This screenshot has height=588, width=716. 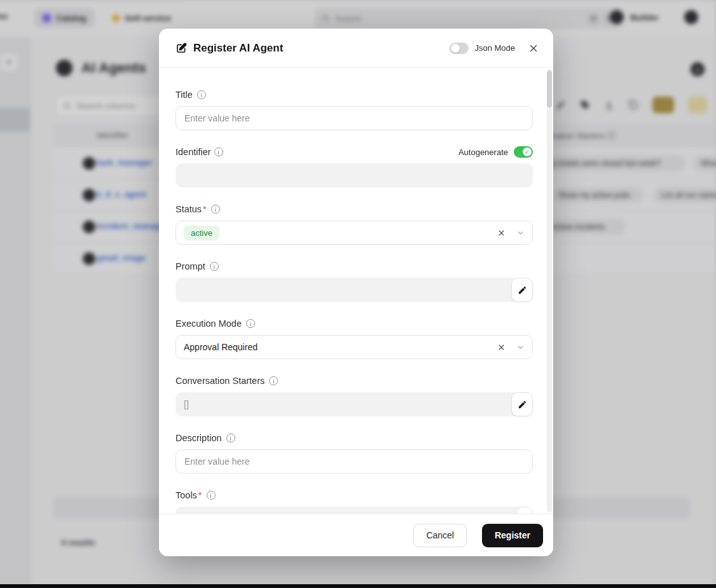 I want to click on edit-note-icon, so click(x=181, y=48).